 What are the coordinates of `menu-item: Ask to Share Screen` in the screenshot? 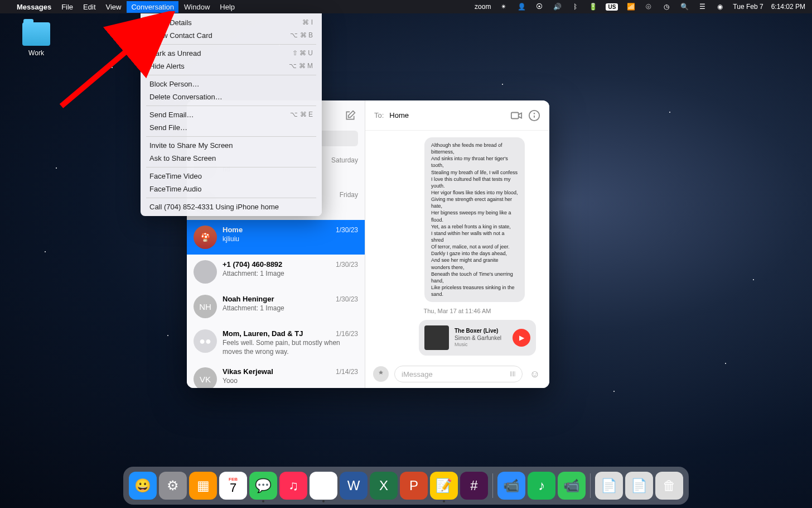 It's located at (231, 159).